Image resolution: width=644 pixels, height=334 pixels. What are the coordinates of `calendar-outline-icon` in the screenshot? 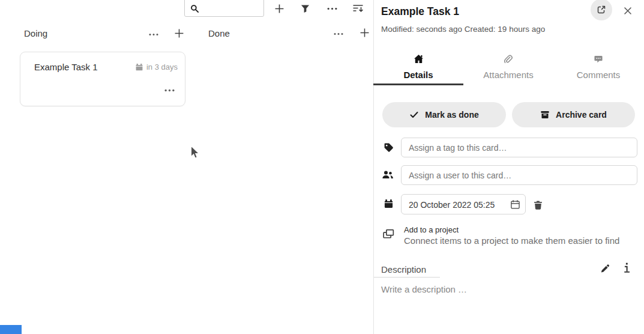 It's located at (515, 204).